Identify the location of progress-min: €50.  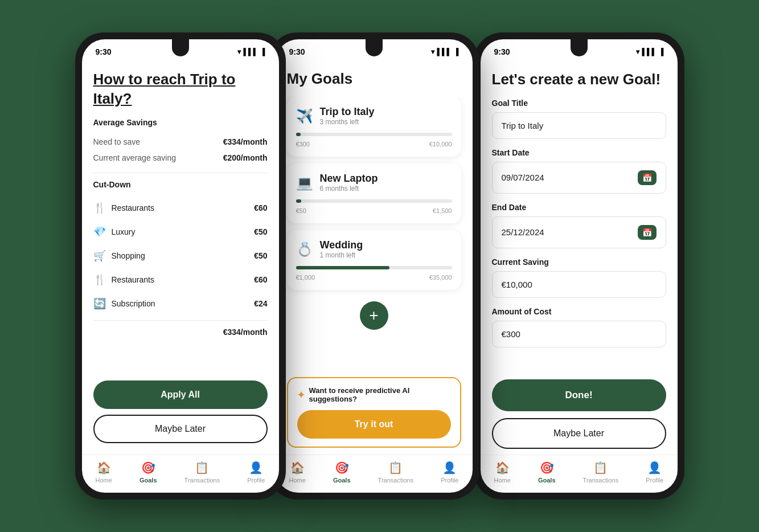
(301, 211).